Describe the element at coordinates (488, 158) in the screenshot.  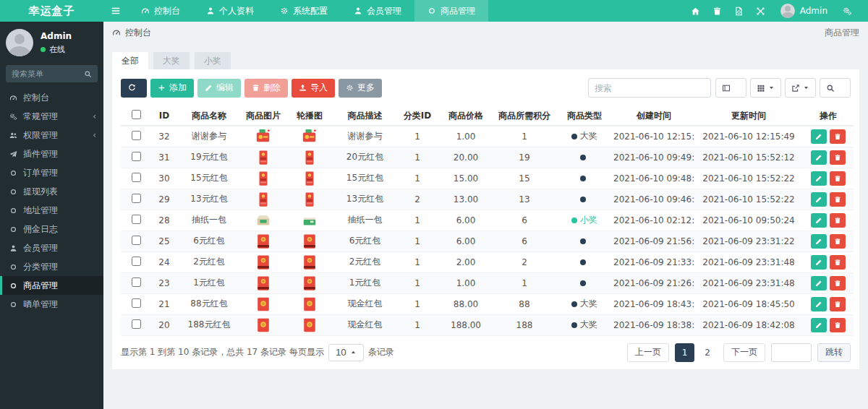
I see `table-row: 31 19元红包 20元红包 1 20.00 19 2021-06-10 09` at that location.